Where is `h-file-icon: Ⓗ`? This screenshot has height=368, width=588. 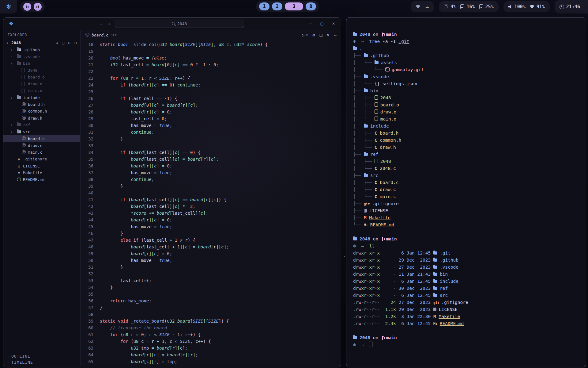 h-file-icon: Ⓗ is located at coordinates (24, 111).